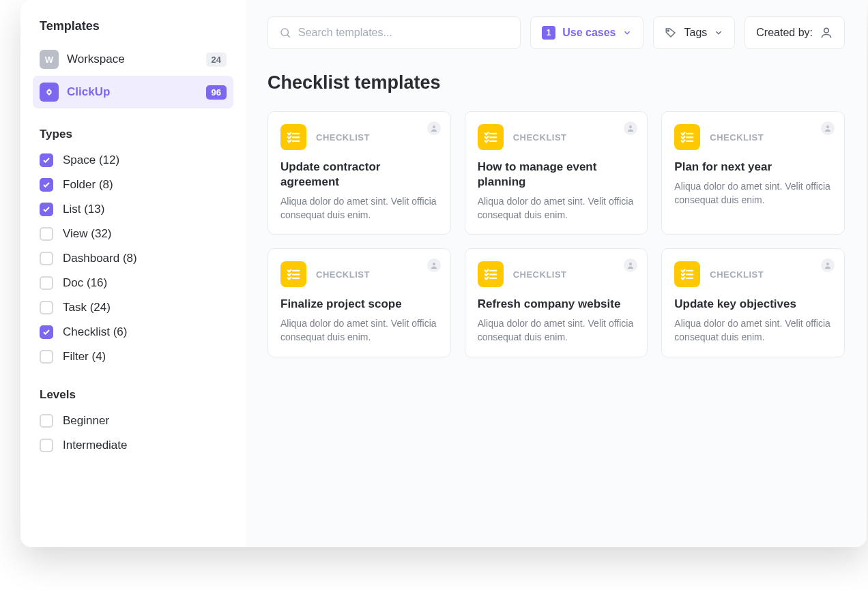  I want to click on card-title: How to manage event planning, so click(557, 175).